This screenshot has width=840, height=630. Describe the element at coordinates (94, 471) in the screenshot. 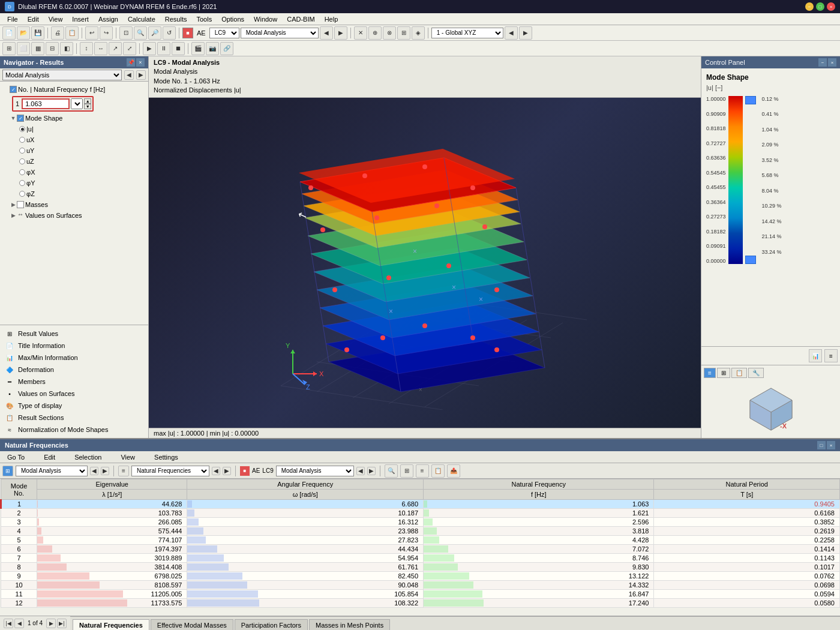

I see `btm-prev: ◀` at that location.